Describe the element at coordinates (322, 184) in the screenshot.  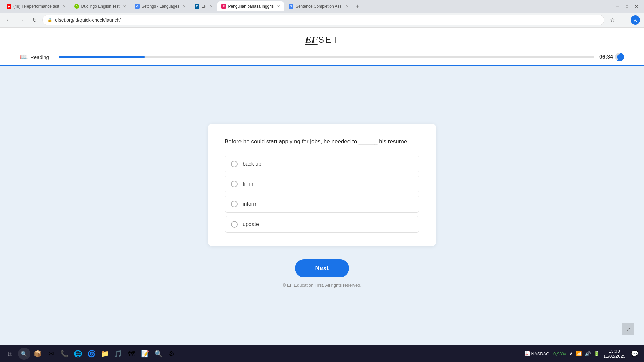
I see `option-fill-in: fill in` at that location.